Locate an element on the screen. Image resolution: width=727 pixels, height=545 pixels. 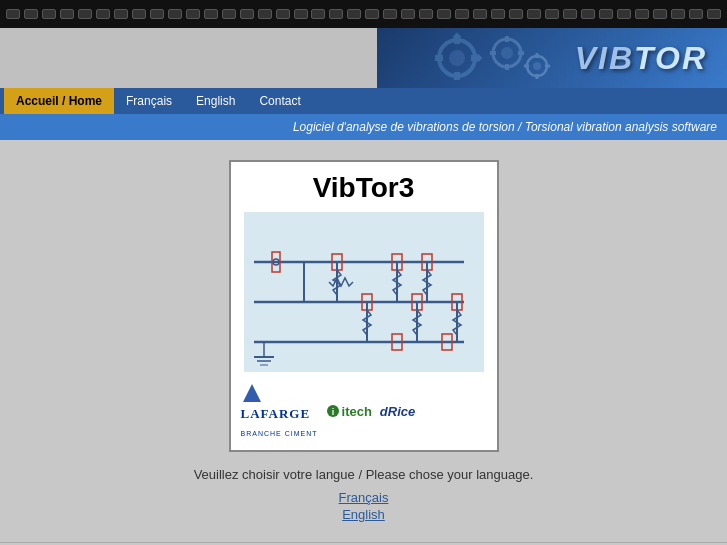
svg-text: i is located at coordinates (332, 412).